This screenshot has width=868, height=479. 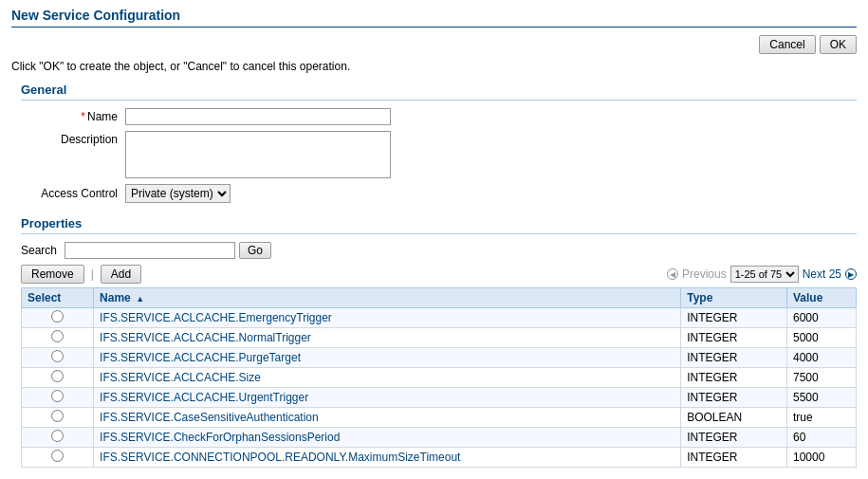 I want to click on table-row: IFS.SERVICE.ACLCACHE.UrgentTriggerINTEGE…, so click(x=439, y=398).